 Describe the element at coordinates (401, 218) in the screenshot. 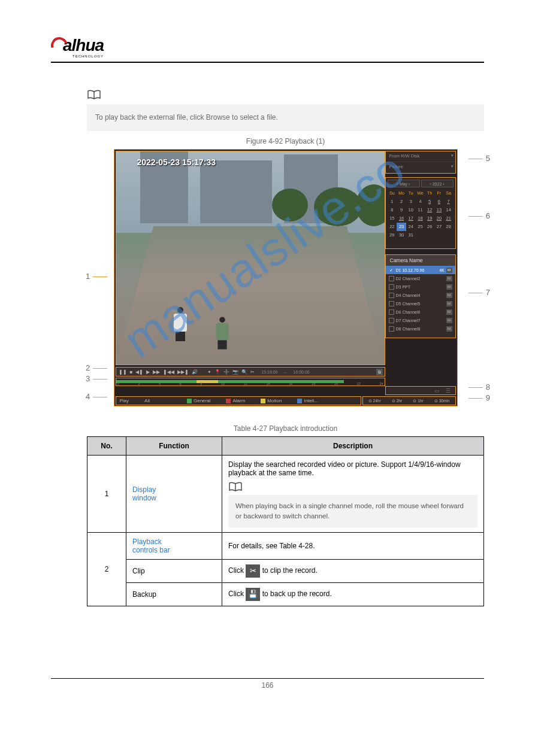

I see `calendar-day: 16` at that location.